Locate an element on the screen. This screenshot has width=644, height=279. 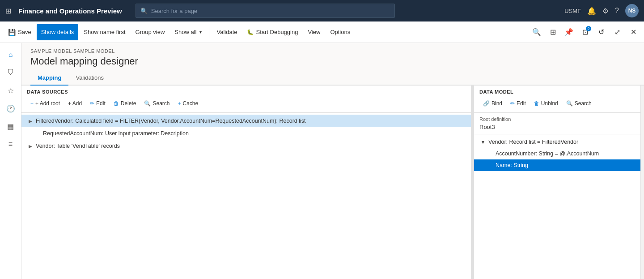
top-nav: ⊞ Finance and Operations Preview 🔍 Searc… is located at coordinates (322, 11).